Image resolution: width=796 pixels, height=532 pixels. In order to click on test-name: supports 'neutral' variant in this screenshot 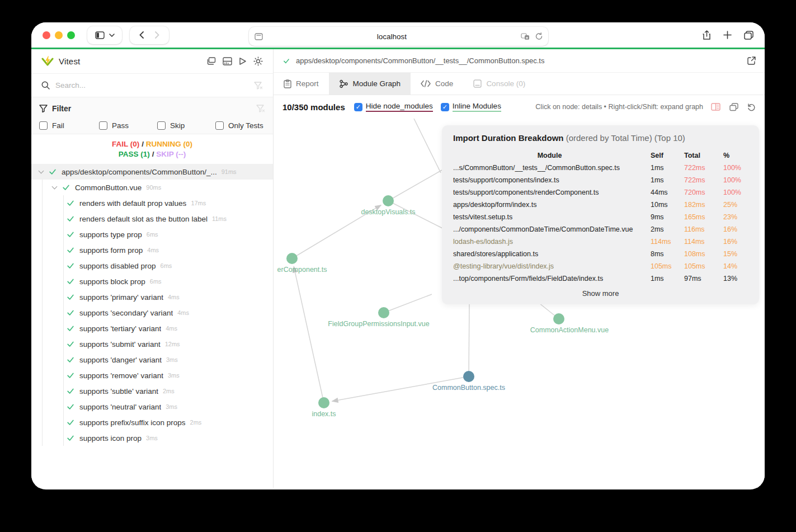, I will do `click(120, 407)`.